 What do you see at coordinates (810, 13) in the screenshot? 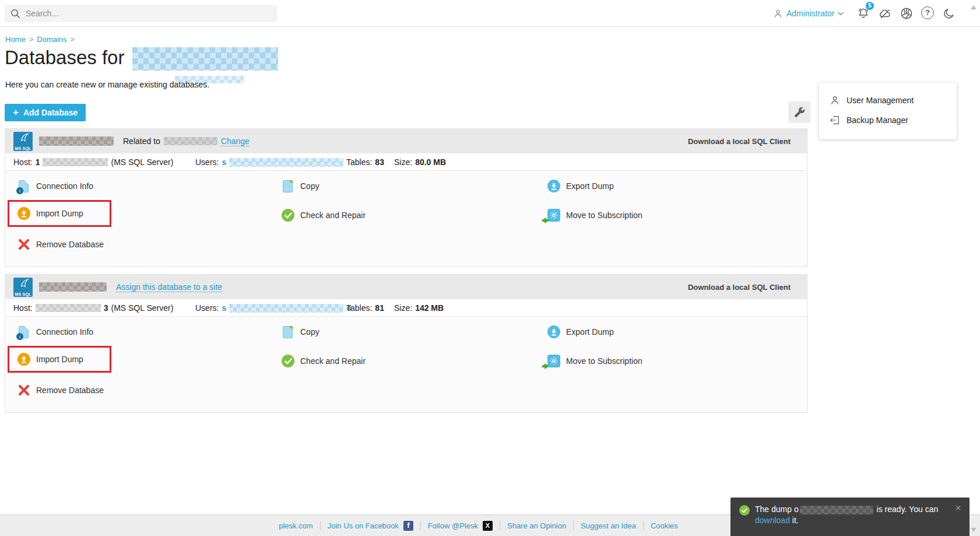
I see `user-label: Administrator` at bounding box center [810, 13].